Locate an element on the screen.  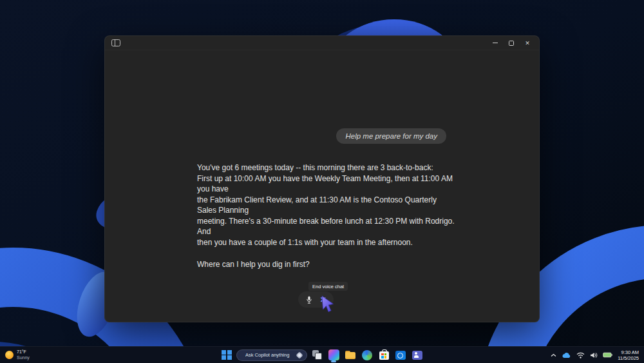
teams-icon is located at coordinates (417, 355).